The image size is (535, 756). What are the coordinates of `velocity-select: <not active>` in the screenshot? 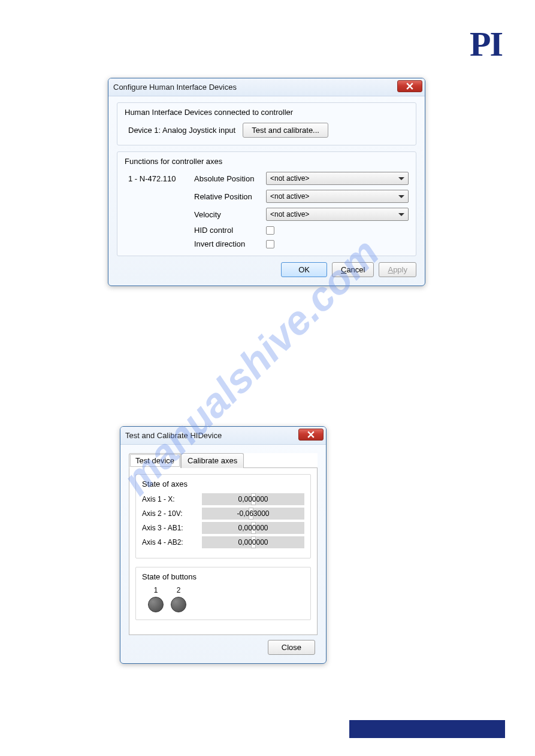 It's located at (337, 214).